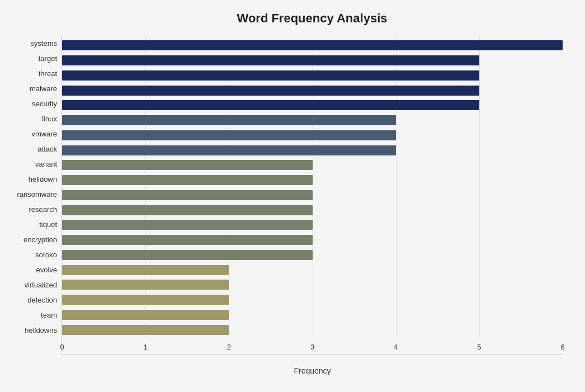  I want to click on x-label-4: 4, so click(396, 347).